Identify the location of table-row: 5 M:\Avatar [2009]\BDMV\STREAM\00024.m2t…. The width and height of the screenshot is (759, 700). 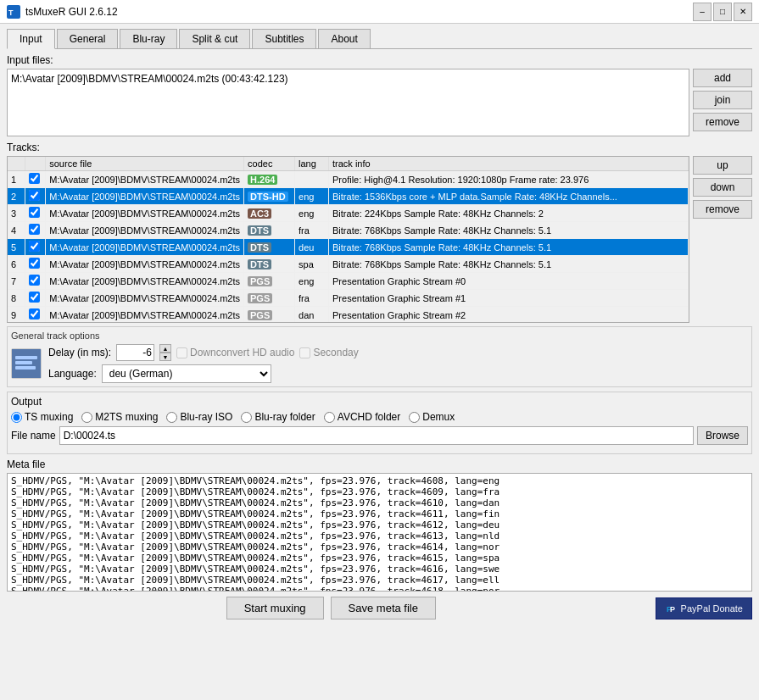
(348, 247).